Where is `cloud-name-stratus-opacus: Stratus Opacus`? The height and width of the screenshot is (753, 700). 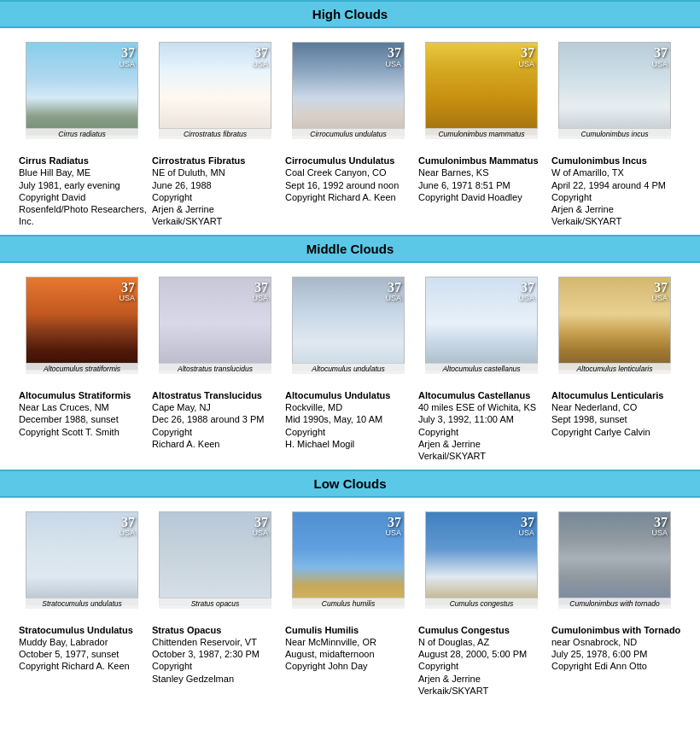
cloud-name-stratus-opacus: Stratus Opacus is located at coordinates (217, 630).